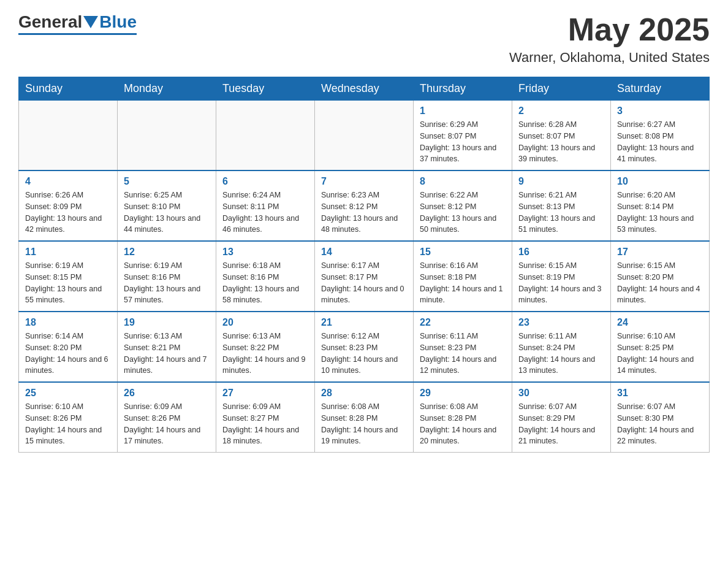 This screenshot has width=728, height=563. I want to click on day-number: 13, so click(265, 252).